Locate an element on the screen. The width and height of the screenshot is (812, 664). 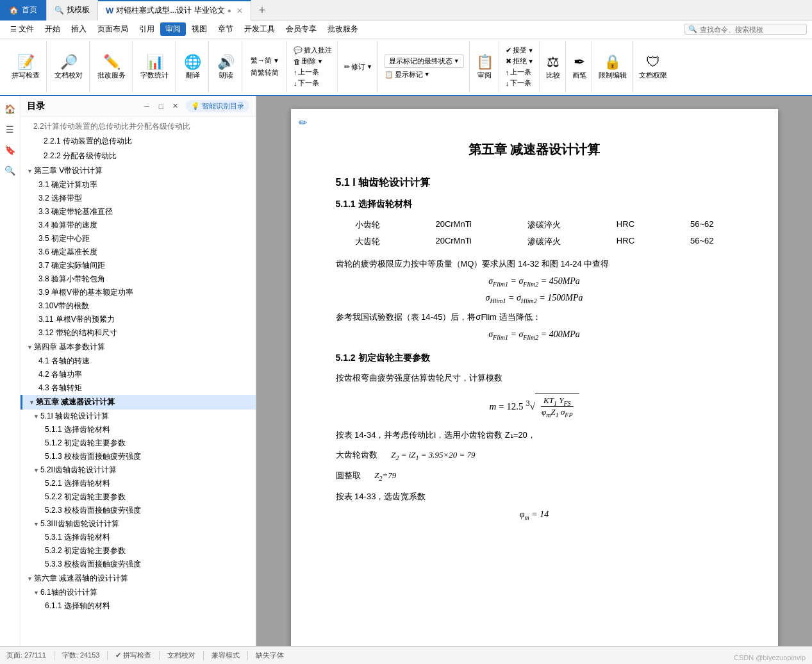
menu-references: 引用 is located at coordinates (147, 29).